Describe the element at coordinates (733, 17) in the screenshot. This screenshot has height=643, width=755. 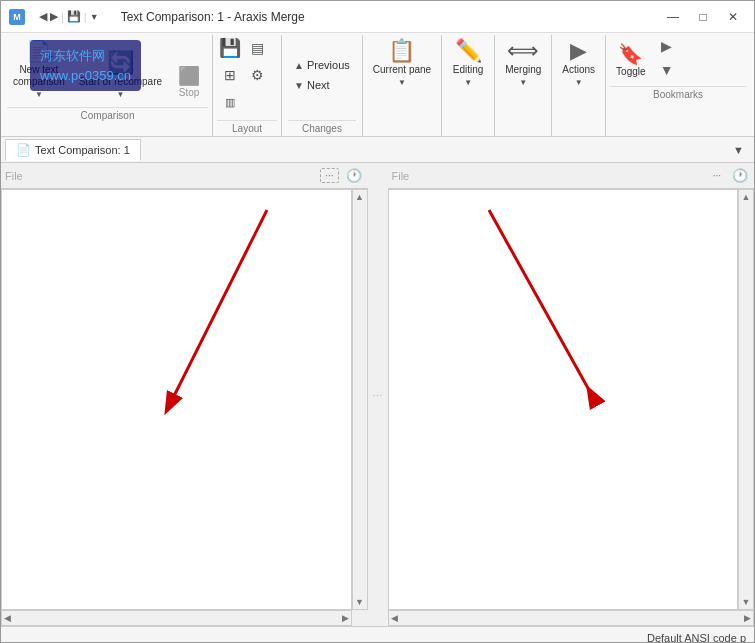
I see `close-button: ✕` at that location.